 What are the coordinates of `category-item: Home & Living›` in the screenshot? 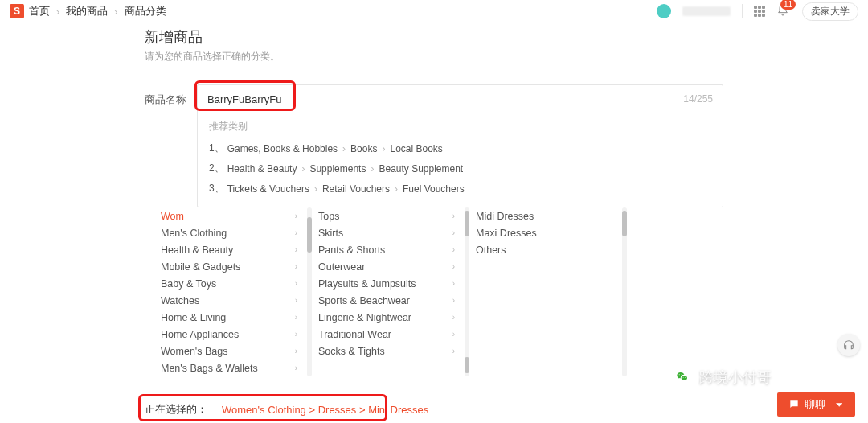 It's located at (236, 317).